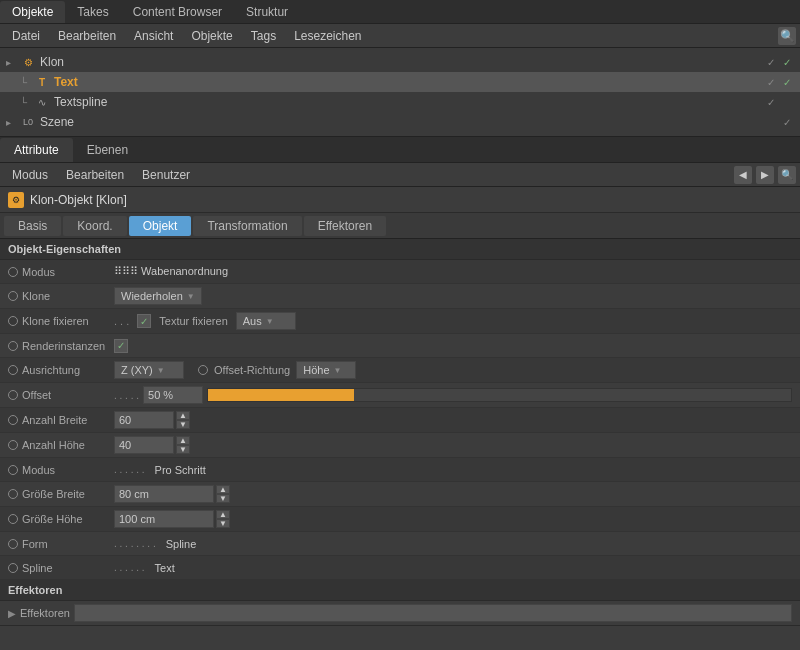  Describe the element at coordinates (771, 62) in the screenshot. I see `klon-check1: ✓` at that location.